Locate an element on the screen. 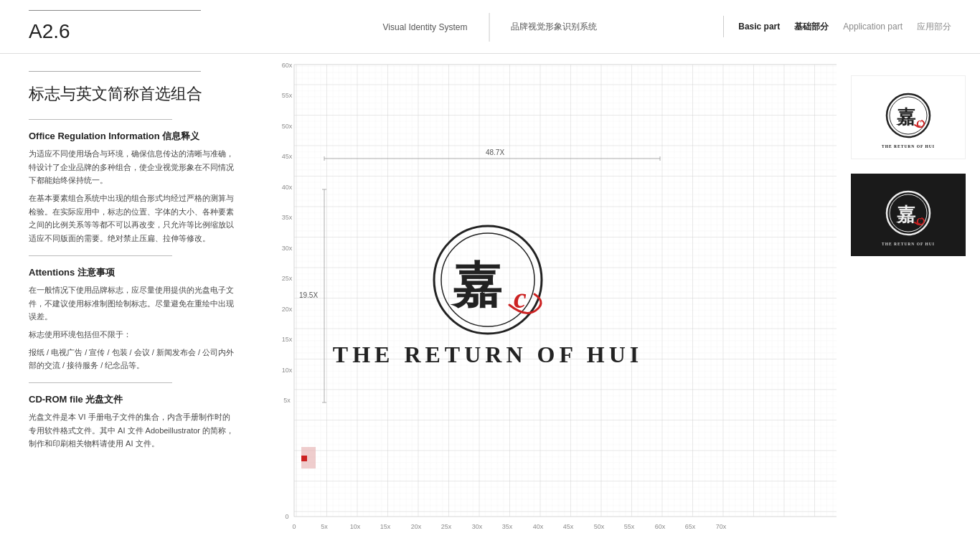 Image resolution: width=980 pixels, height=551 pixels. regulation-title: Office Regulation Information 信息释义 is located at coordinates (133, 136).